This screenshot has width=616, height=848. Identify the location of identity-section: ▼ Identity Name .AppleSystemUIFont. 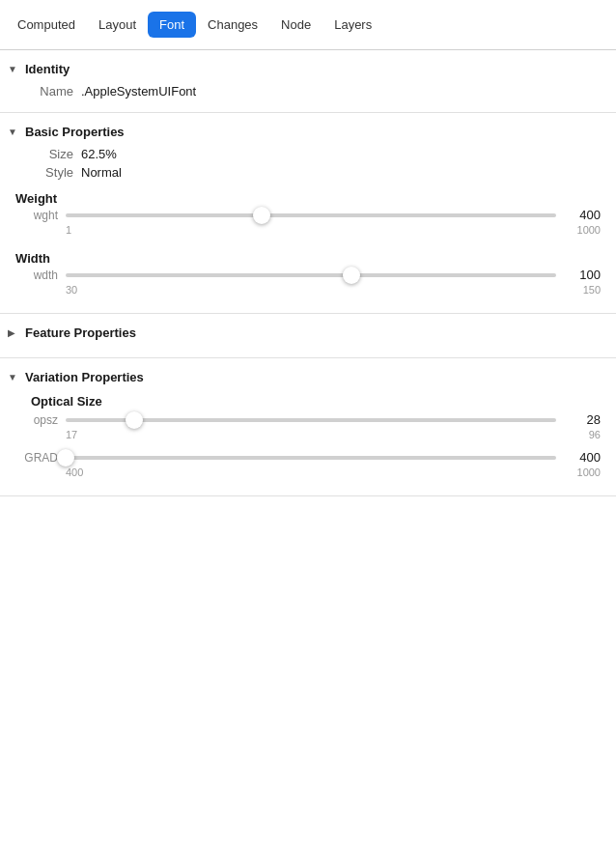
(308, 81).